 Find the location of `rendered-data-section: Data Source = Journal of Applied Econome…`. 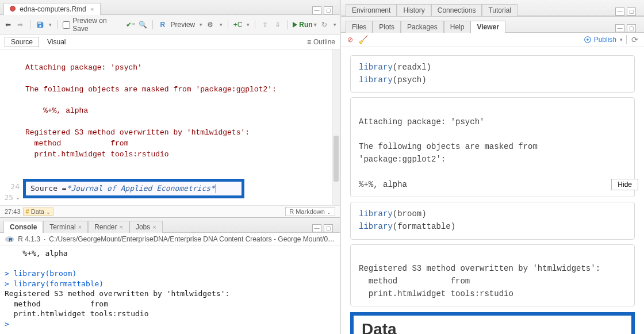

rendered-data-section: Data Source = Journal of Applied Econome… is located at coordinates (492, 323).